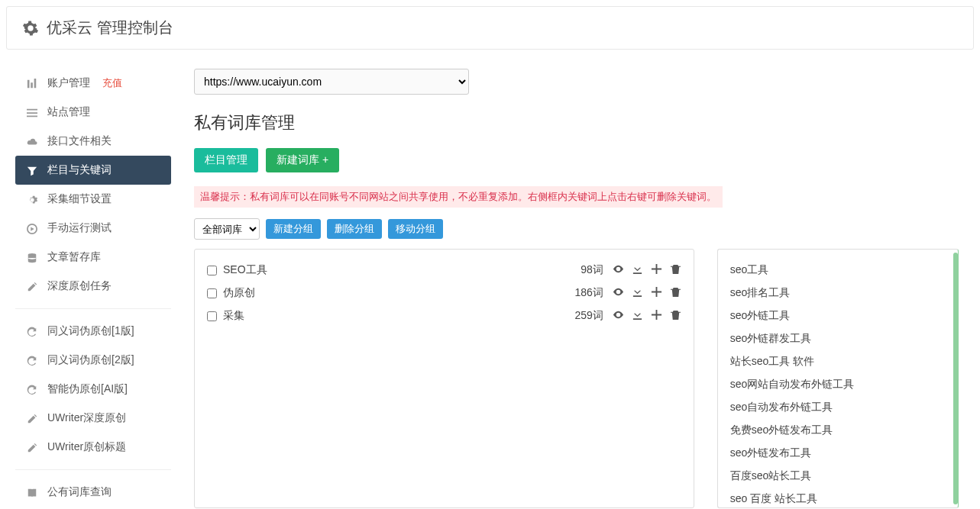 This screenshot has width=980, height=509. What do you see at coordinates (838, 453) in the screenshot?
I see `keyword-item: seo外链发布工具` at bounding box center [838, 453].